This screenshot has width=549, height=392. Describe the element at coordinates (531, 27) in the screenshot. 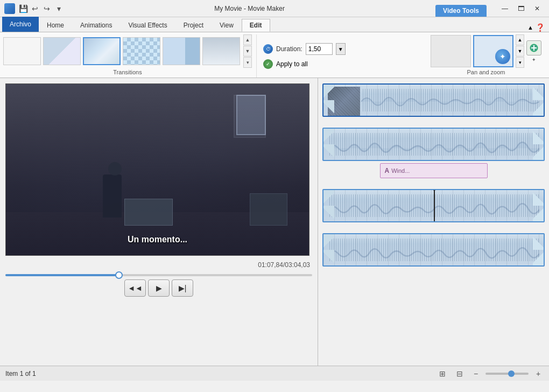

I see `ribbon-collapse-button: ▲` at that location.